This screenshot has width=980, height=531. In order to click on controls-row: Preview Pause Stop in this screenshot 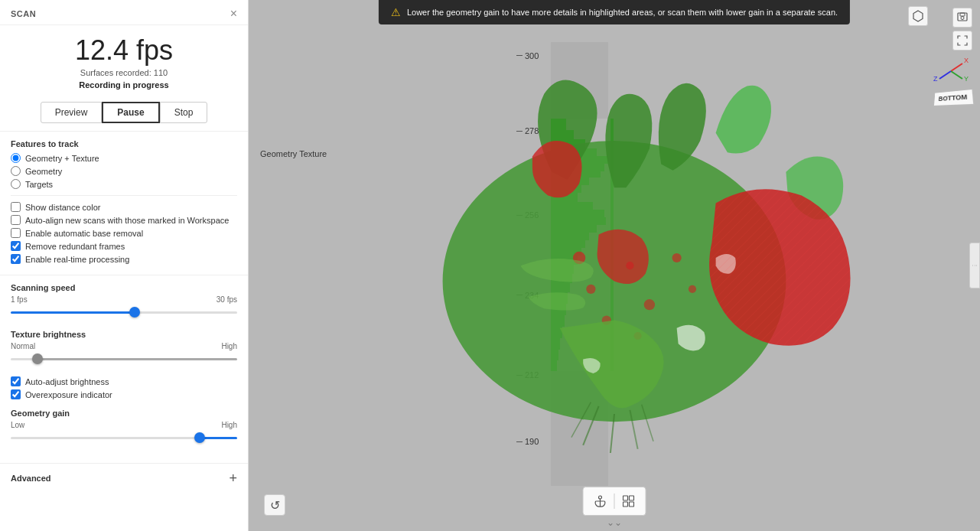, I will do `click(124, 113)`.